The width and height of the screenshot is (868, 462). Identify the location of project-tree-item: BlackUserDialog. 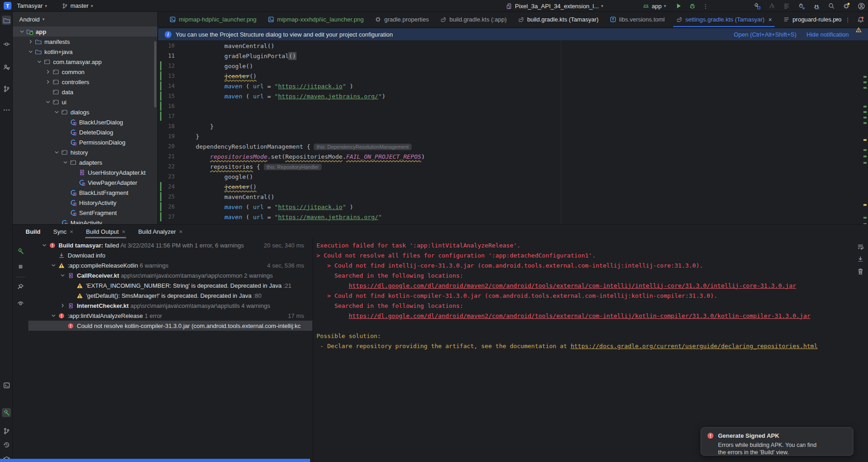
(85, 122).